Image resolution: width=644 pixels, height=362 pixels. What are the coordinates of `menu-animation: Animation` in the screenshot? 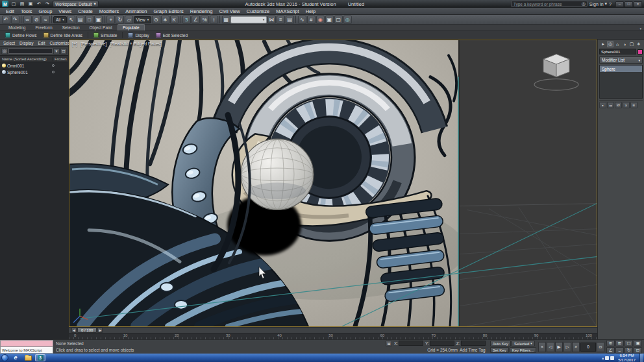 It's located at (136, 11).